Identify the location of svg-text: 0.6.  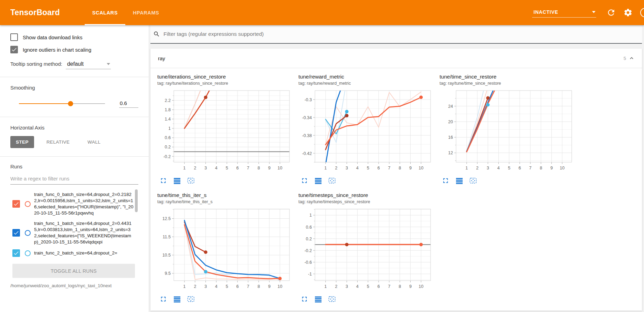
(309, 227).